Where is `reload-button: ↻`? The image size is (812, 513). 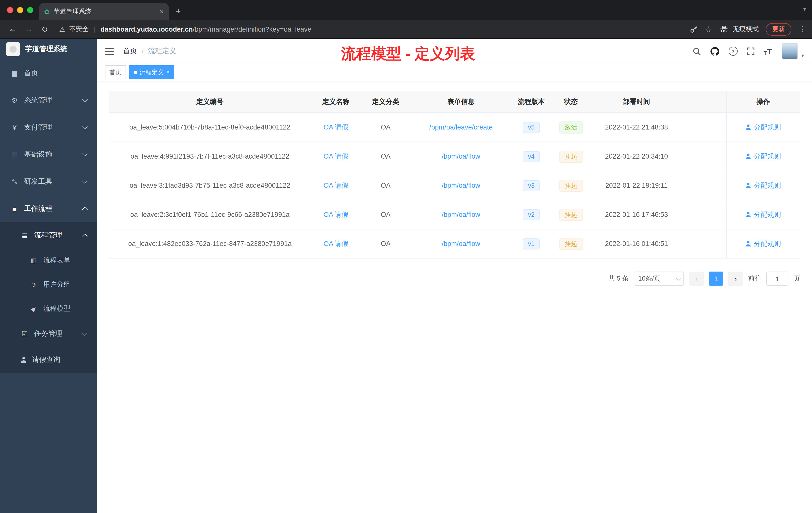 reload-button: ↻ is located at coordinates (45, 29).